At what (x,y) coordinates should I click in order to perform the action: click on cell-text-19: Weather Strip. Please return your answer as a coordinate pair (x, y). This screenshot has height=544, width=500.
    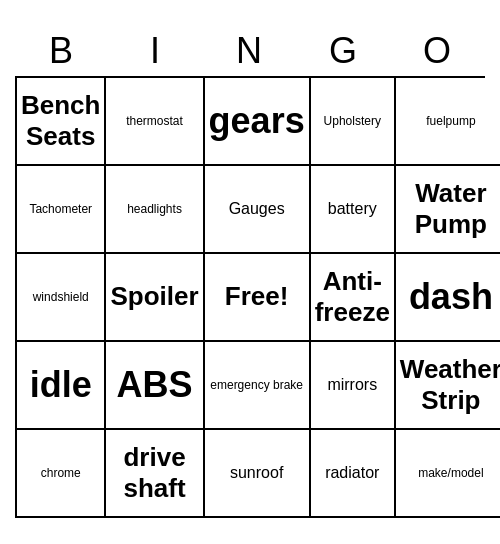
    Looking at the image, I should click on (450, 385).